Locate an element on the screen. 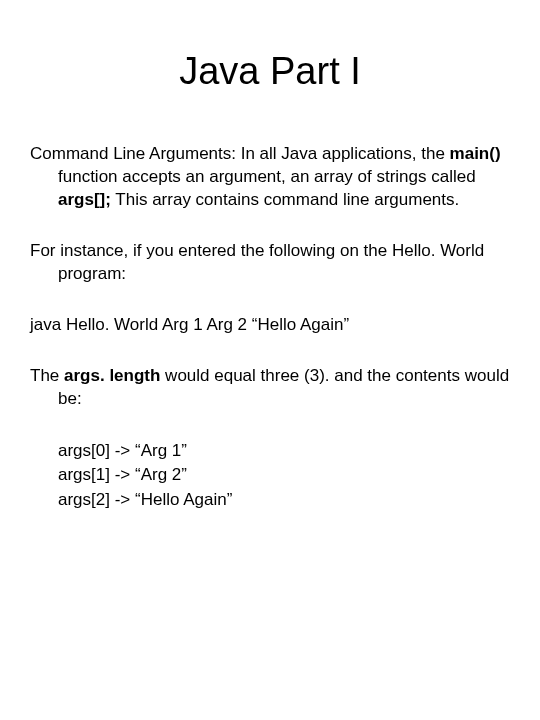 This screenshot has height=720, width=540. args-list-item: args[0] -> “Arg 1” is located at coordinates (284, 452).